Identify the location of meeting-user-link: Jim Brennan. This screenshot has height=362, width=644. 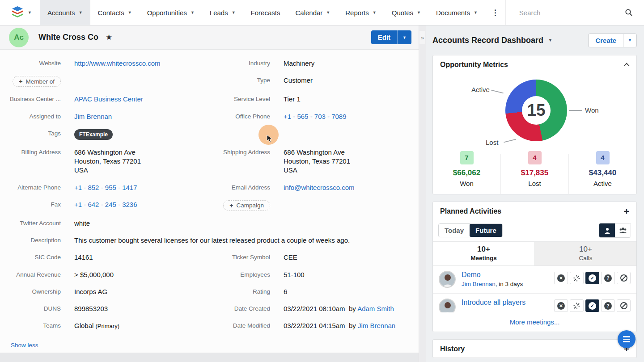
(479, 284).